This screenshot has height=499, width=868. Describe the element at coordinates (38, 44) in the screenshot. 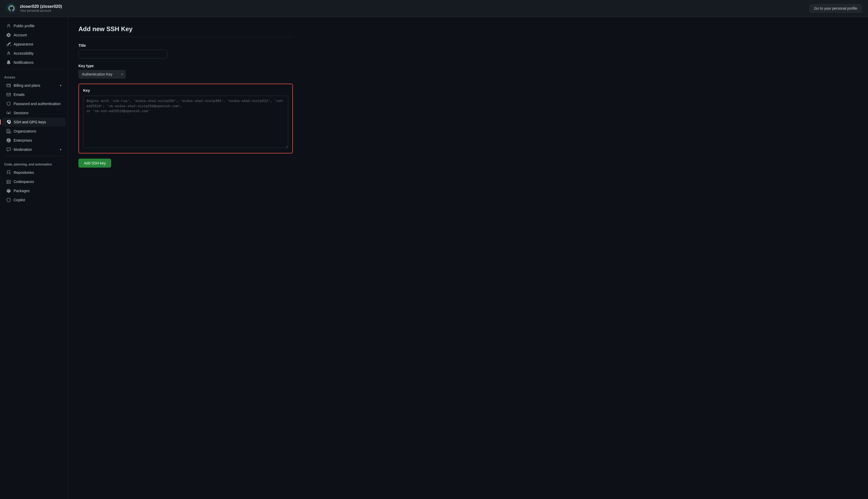

I see `sidebar-label-appearance: Appearance` at that location.